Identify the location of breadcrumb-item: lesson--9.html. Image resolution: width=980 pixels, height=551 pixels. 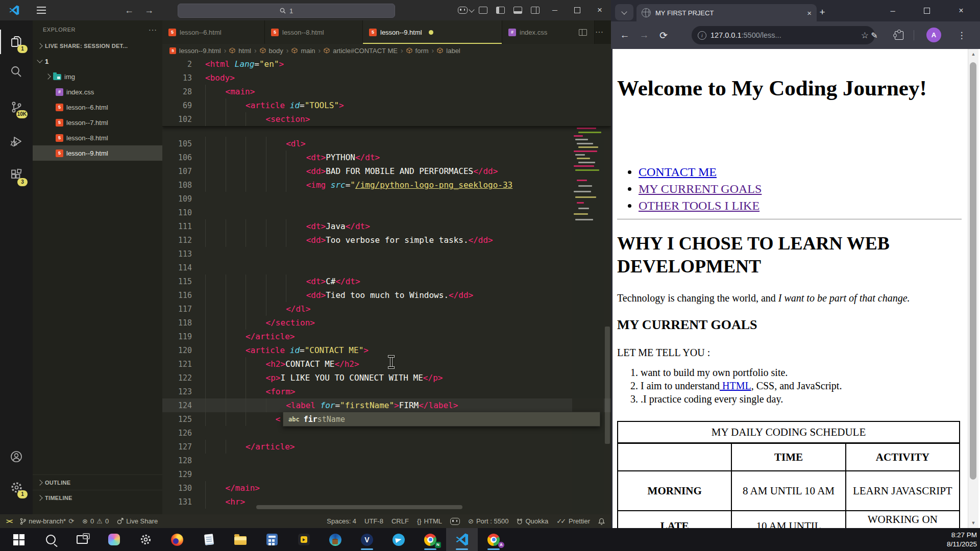
(200, 51).